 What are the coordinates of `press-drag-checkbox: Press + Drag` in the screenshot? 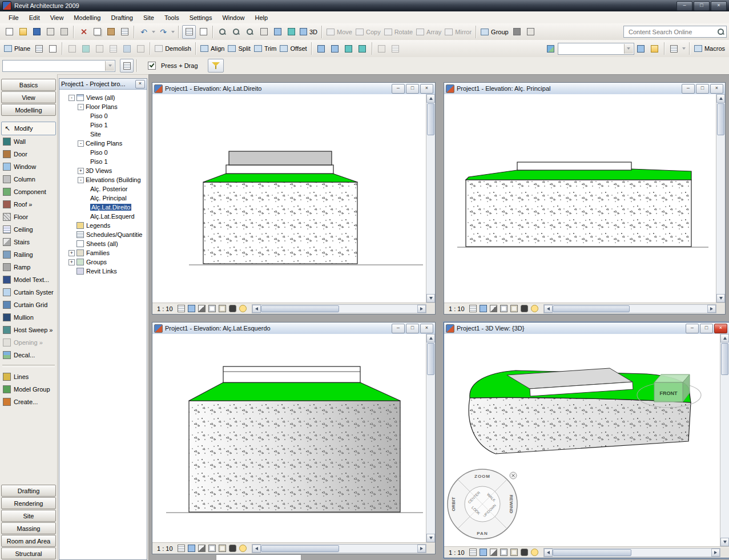 It's located at (173, 66).